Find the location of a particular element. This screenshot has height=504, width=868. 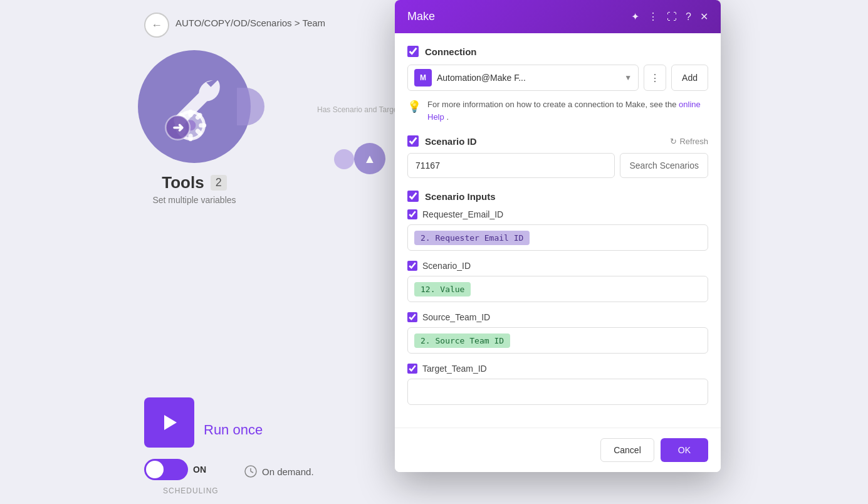

scenario-inputs-header: Scenario Inputs is located at coordinates (558, 196).